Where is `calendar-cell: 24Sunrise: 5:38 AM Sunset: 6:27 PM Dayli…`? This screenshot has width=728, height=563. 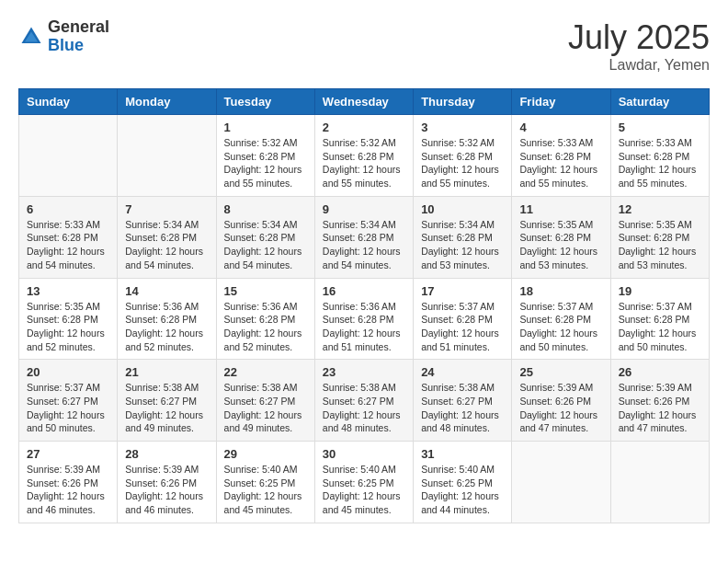
calendar-cell: 24Sunrise: 5:38 AM Sunset: 6:27 PM Dayli… is located at coordinates (463, 401).